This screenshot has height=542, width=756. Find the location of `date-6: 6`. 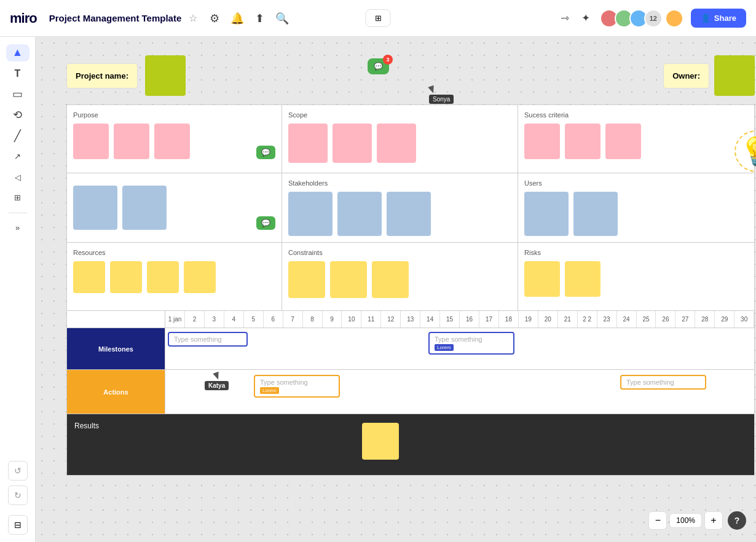

date-6: 6 is located at coordinates (274, 320).